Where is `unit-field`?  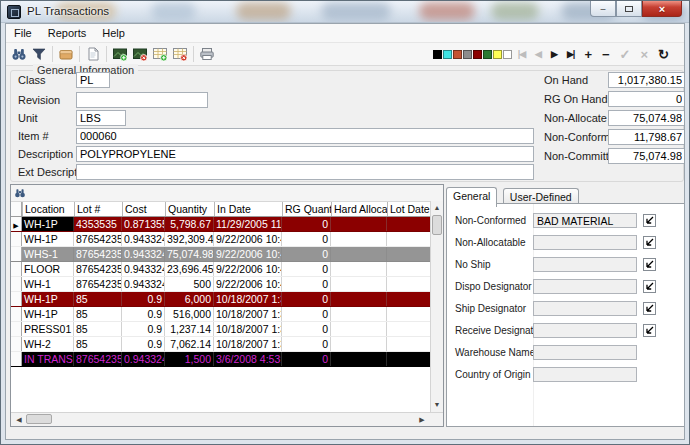 unit-field is located at coordinates (101, 118).